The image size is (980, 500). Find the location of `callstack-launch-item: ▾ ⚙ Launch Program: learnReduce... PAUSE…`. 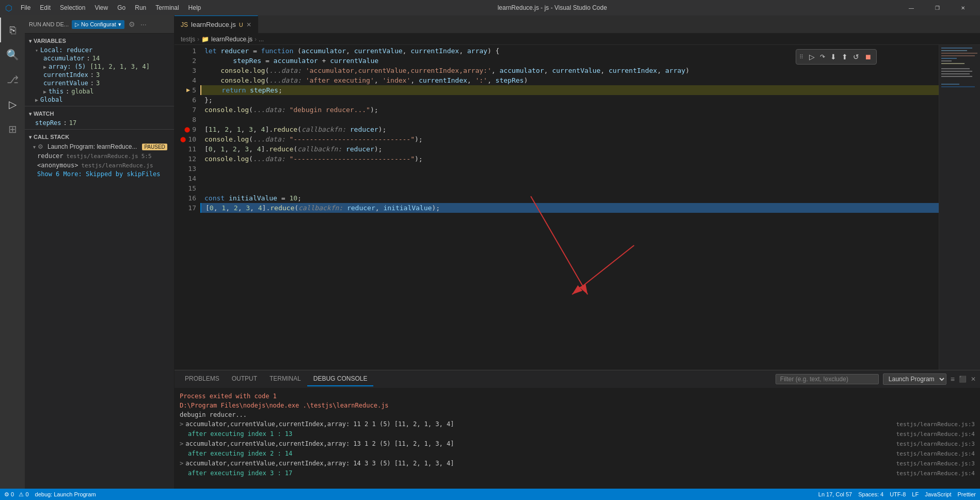

callstack-launch-item: ▾ ⚙ Launch Program: learnReduce... PAUSE… is located at coordinates (99, 147).